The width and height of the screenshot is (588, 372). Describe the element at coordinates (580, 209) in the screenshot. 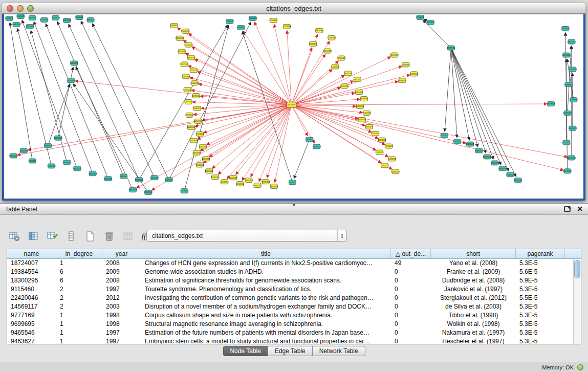

I see `close-panel-icon: ✕` at that location.